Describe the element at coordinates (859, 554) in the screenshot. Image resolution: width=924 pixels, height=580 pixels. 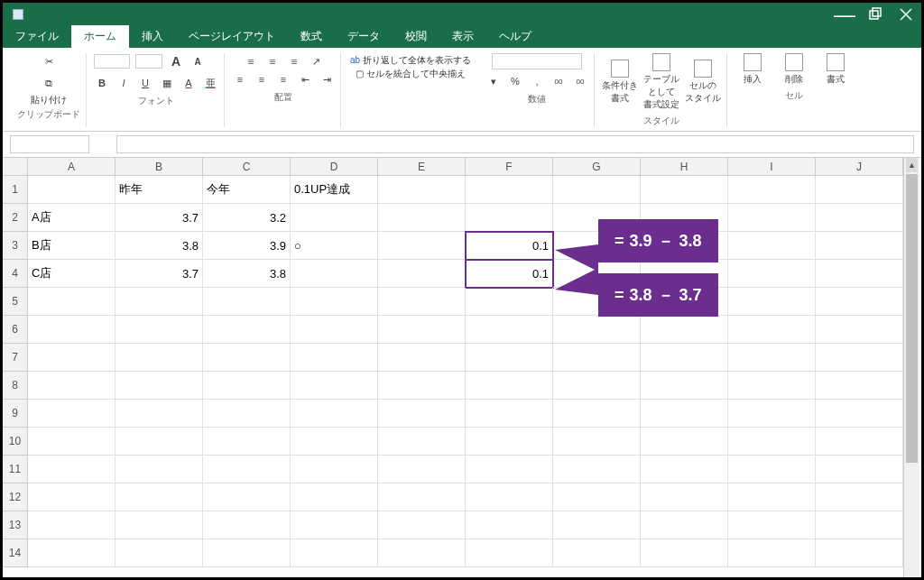
I see `cell-J14` at that location.